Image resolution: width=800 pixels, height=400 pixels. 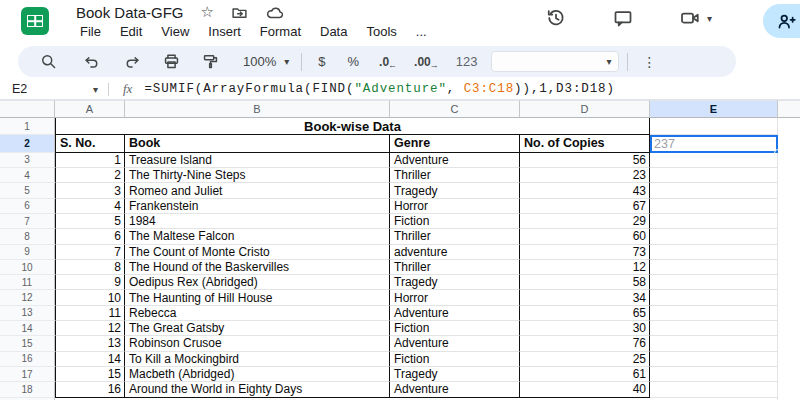 What do you see at coordinates (90, 390) in the screenshot?
I see `cell-sno: 16` at bounding box center [90, 390].